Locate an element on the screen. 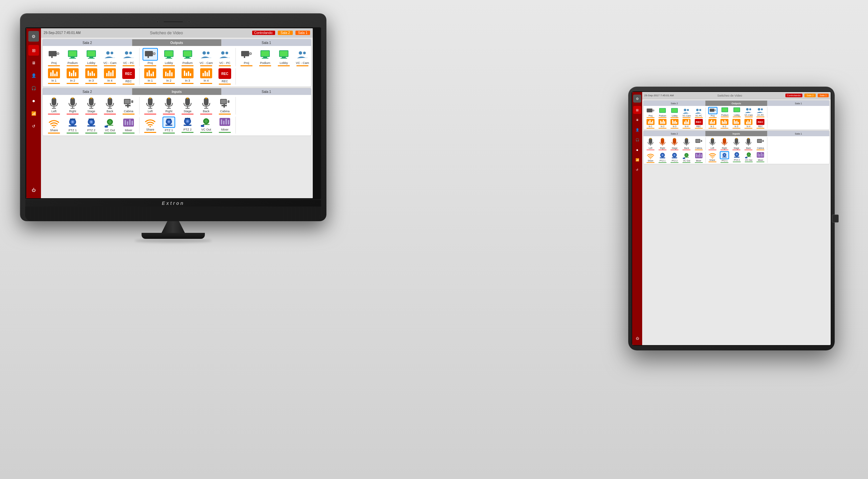 Image resolution: width=868 pixels, height=479 pixels. t-ptz1-s2: PTZ 1 is located at coordinates (662, 157).